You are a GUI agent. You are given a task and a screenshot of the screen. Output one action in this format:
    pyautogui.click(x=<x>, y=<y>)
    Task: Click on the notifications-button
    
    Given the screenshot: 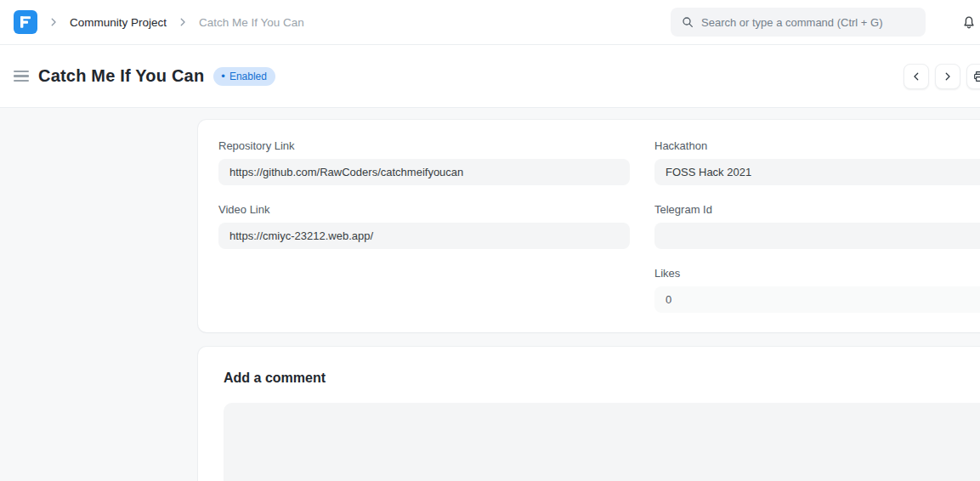 What is the action you would take?
    pyautogui.click(x=969, y=22)
    